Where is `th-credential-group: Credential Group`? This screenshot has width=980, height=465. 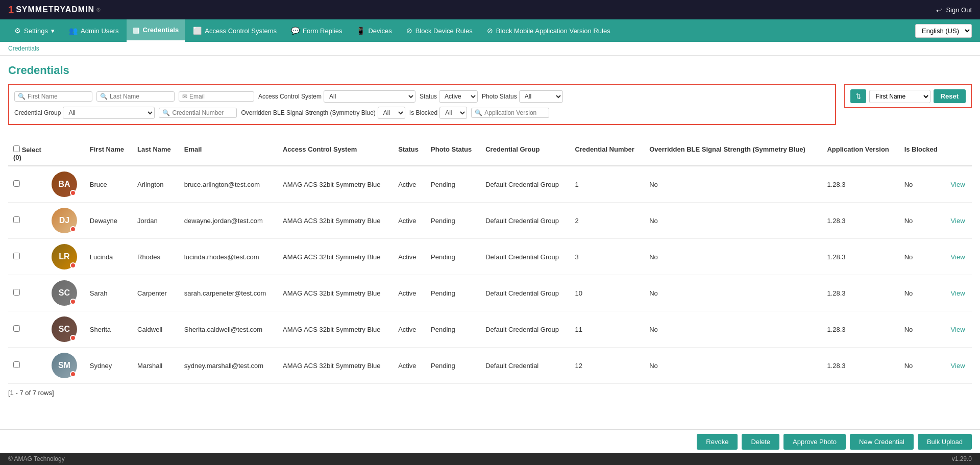
th-credential-group: Credential Group is located at coordinates (525, 154).